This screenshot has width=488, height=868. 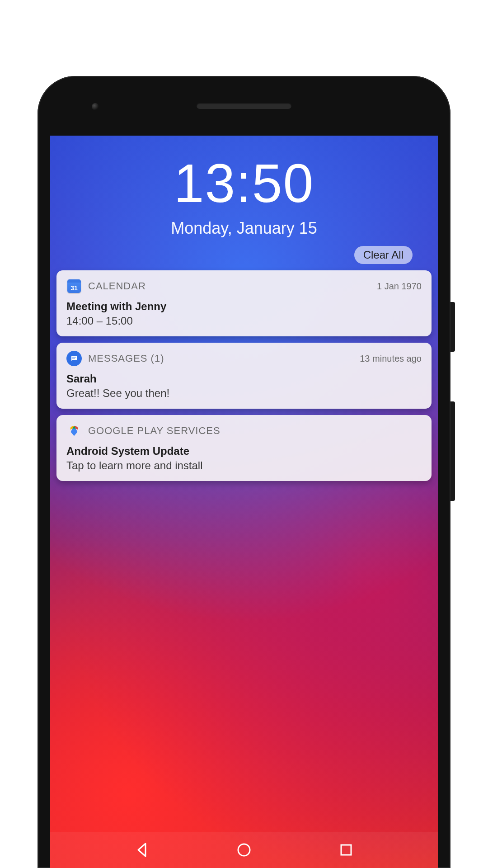 I want to click on notification-timestamp: 13 minutes ago, so click(x=390, y=359).